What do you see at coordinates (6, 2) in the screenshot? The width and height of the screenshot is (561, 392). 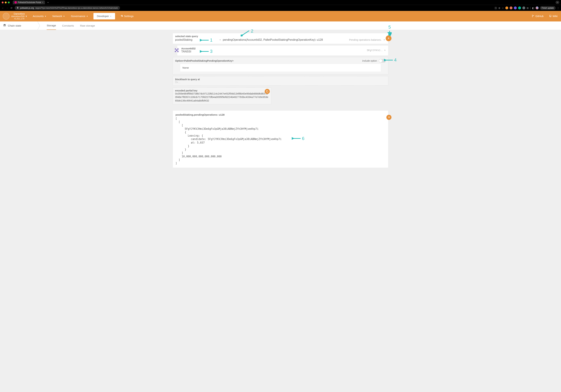 I see `window-controls` at bounding box center [6, 2].